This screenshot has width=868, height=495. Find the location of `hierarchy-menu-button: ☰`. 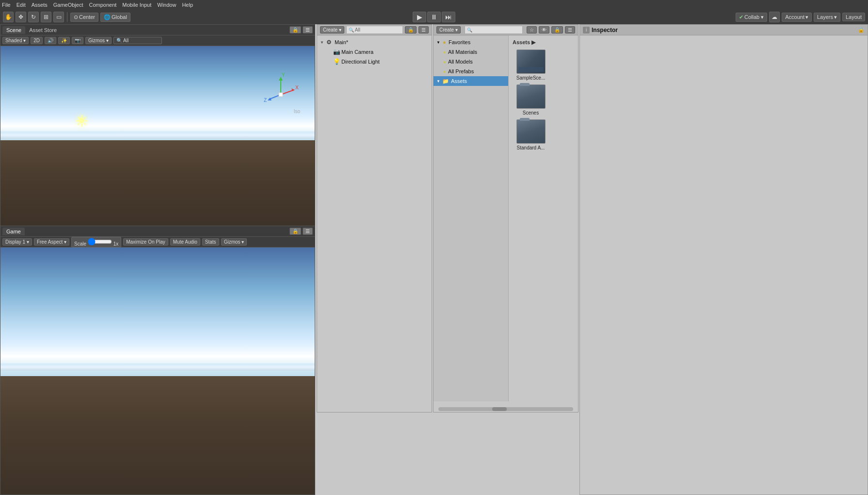

hierarchy-menu-button: ☰ is located at coordinates (424, 30).